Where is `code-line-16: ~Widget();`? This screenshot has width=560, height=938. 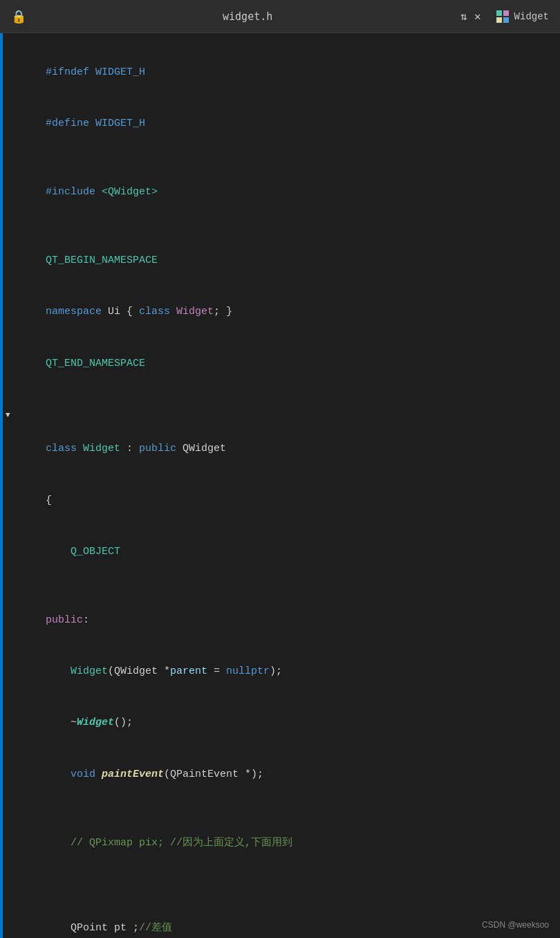
code-line-16: ~Widget(); is located at coordinates (283, 724).